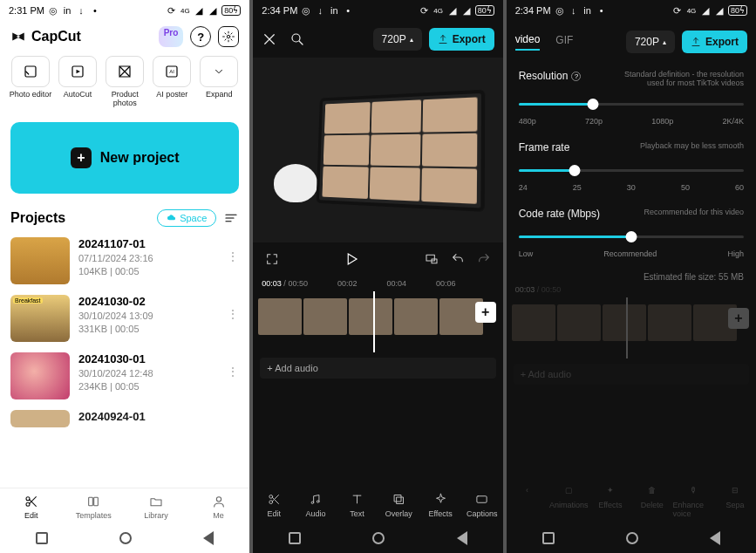 This screenshot has height=553, width=756. What do you see at coordinates (172, 82) in the screenshot?
I see `tool-ai-poster: AI AI poster` at bounding box center [172, 82].